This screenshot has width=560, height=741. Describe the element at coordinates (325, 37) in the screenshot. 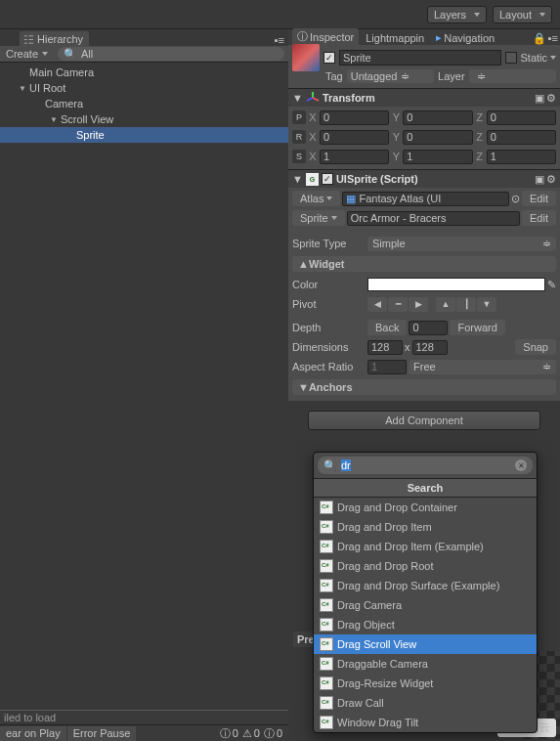

I see `inspector-tab: ⓘInspector` at that location.